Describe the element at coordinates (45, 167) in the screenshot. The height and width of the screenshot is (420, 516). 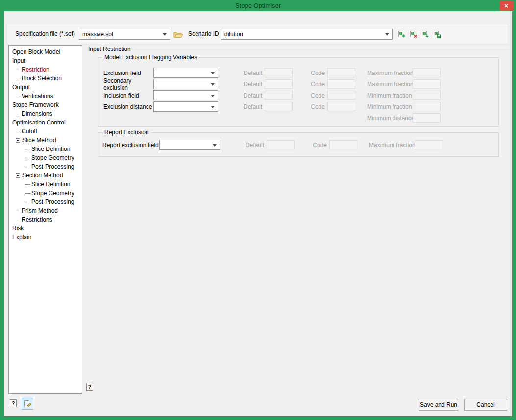
I see `tree-item-slice-method-post-processing: Post-Processing` at that location.